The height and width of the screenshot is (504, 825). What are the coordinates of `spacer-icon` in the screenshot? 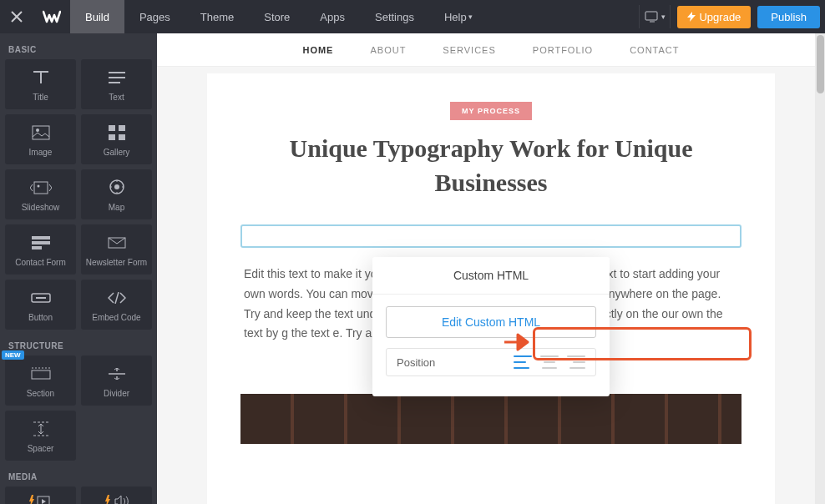 It's located at (41, 429).